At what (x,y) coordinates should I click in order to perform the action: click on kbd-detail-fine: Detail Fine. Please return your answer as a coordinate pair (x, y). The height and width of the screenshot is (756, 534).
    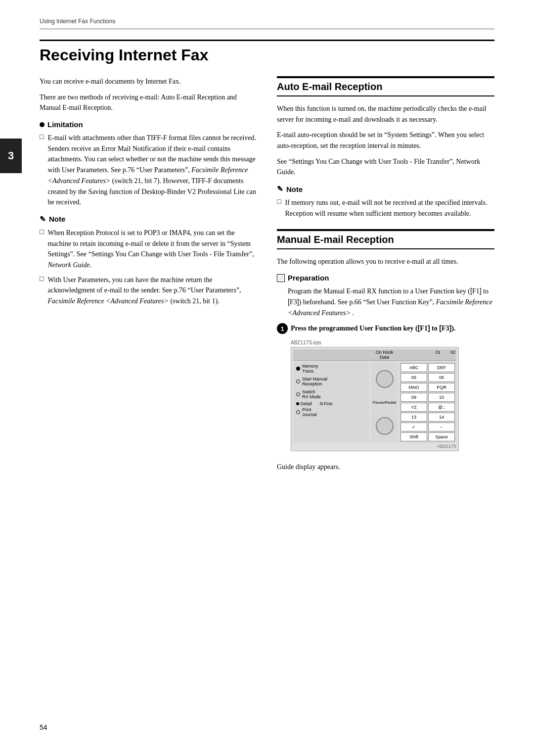
    Looking at the image, I should click on (331, 404).